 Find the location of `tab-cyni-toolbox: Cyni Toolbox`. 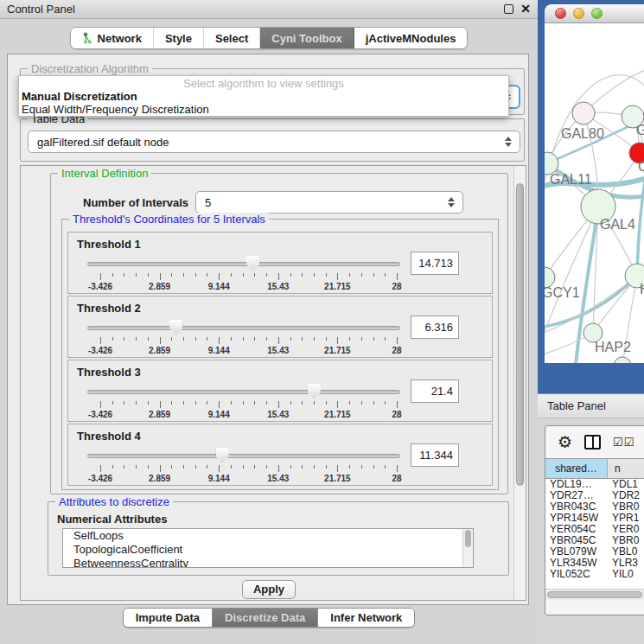

tab-cyni-toolbox: Cyni Toolbox is located at coordinates (307, 38).